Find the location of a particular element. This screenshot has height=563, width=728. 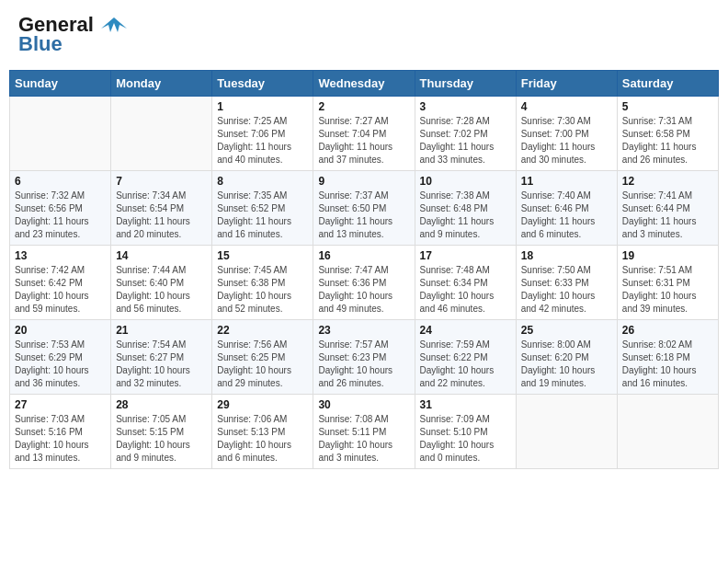

calendar-cell: 9Sunrise: 7:37 AMSunset: 6:50 PMDaylight… is located at coordinates (364, 208).